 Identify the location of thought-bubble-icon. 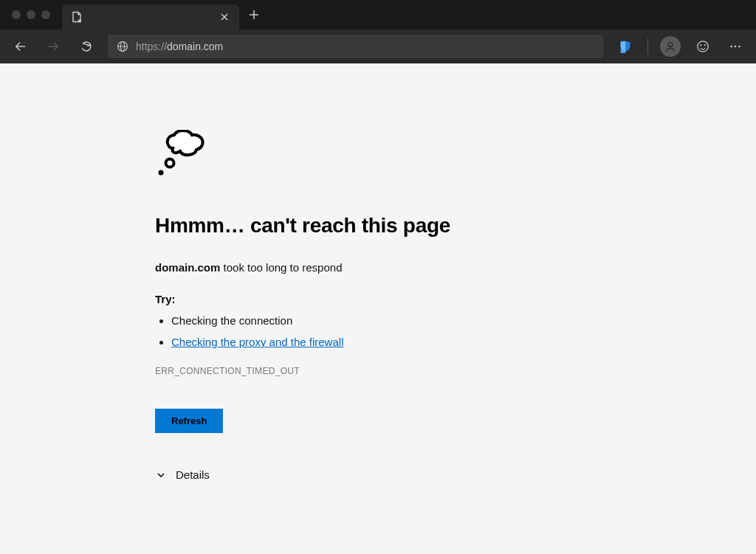
(377, 157).